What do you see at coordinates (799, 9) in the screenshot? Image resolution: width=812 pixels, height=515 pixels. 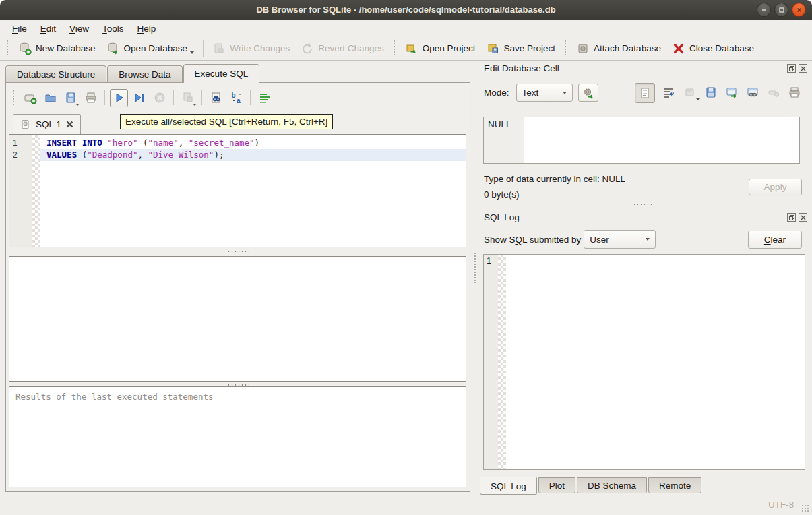 I see `close-button` at bounding box center [799, 9].